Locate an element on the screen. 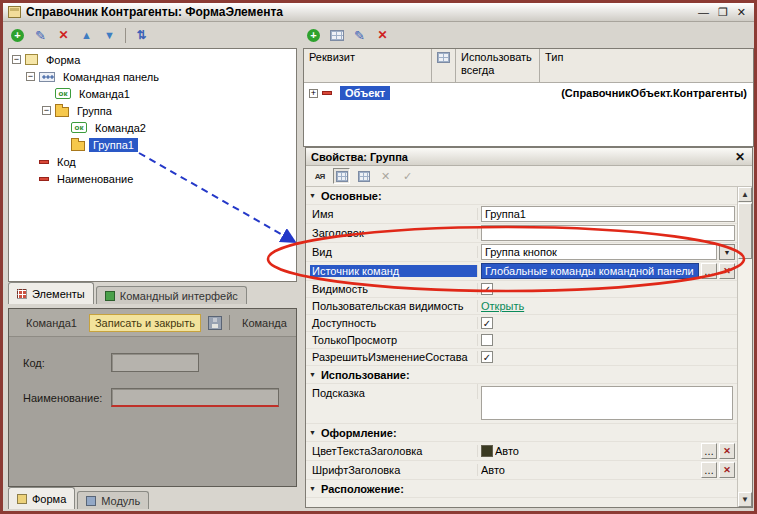 The image size is (757, 514). delete-attribute-button: ✕ is located at coordinates (382, 35).